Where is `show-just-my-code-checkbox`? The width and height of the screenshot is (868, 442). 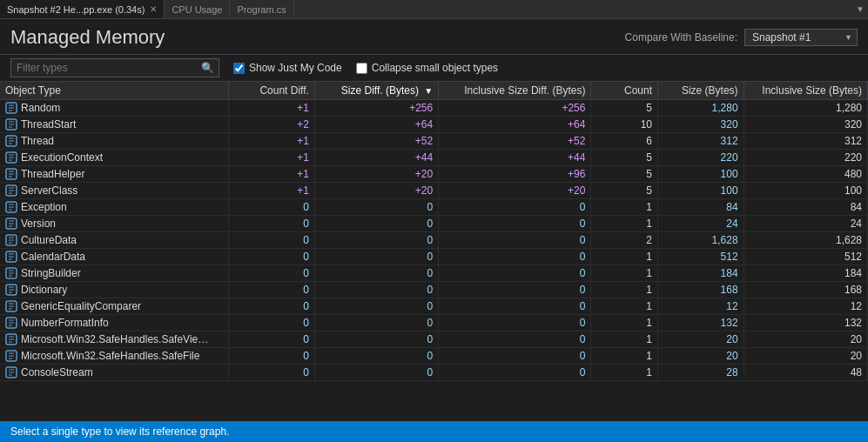
show-just-my-code-checkbox is located at coordinates (239, 68).